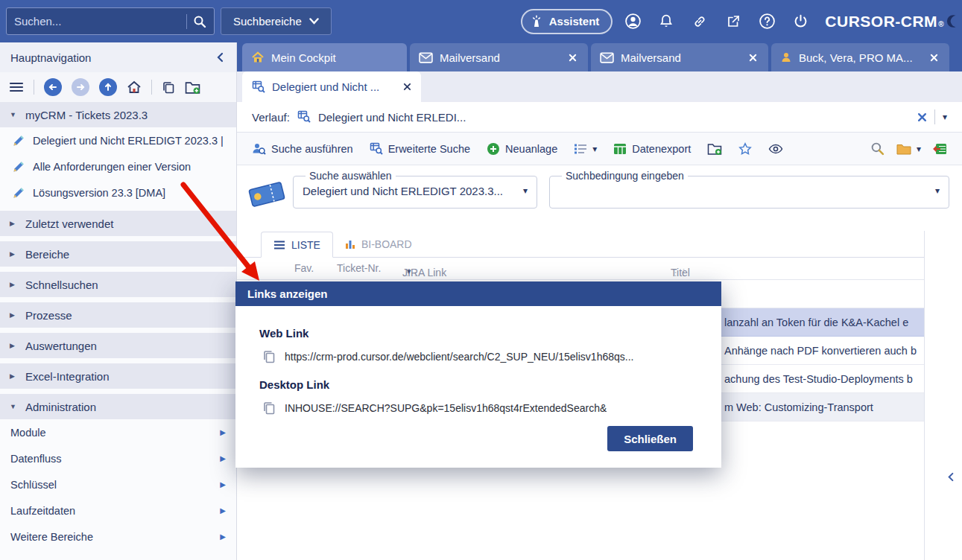 The image size is (962, 560). Describe the element at coordinates (359, 268) in the screenshot. I see `column-header-ticket-nr: Ticket-Nr.` at that location.